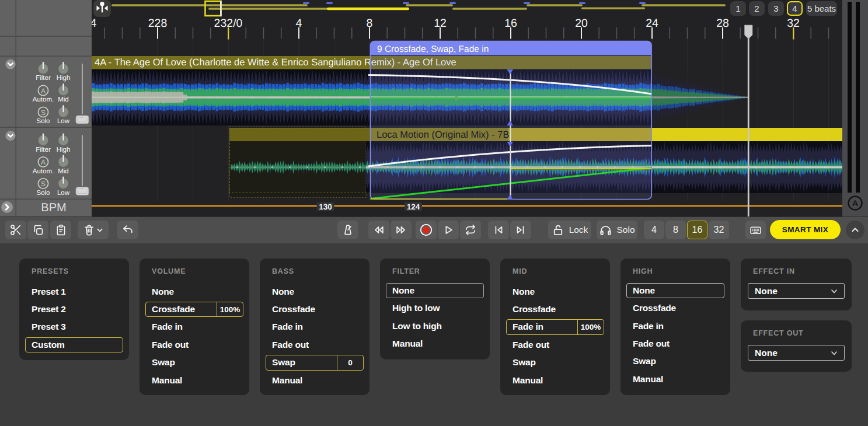  Describe the element at coordinates (229, 23) in the screenshot. I see `svg-text: 232/0` at that location.